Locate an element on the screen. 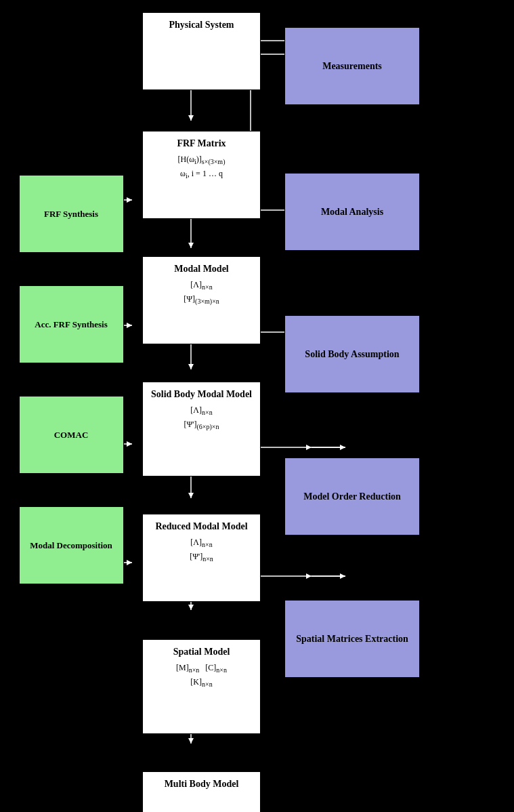 The width and height of the screenshot is (514, 812). solid-body-modal-model-content: [Λ]n×n [Ψ'](6×p)×n is located at coordinates (202, 419).